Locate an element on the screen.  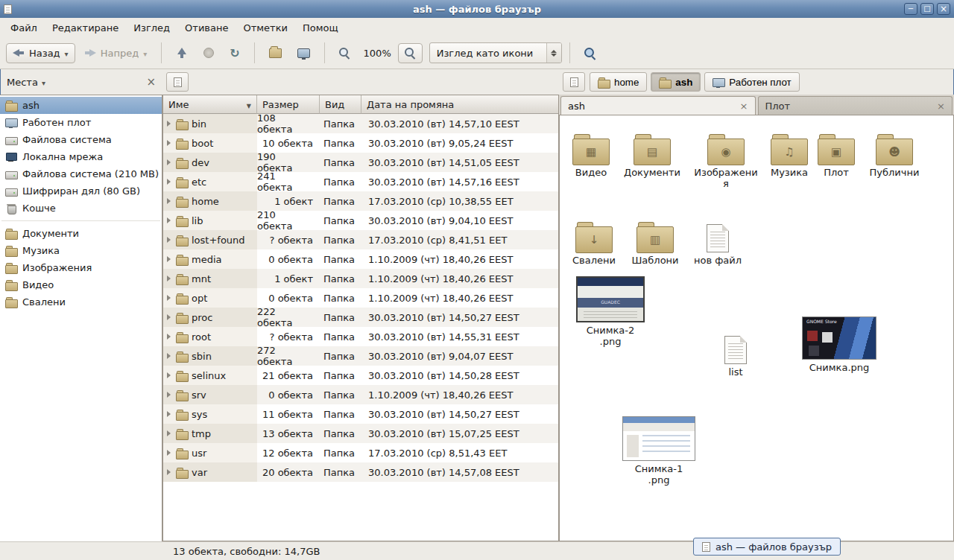
icon-item: нов файл is located at coordinates (718, 240).